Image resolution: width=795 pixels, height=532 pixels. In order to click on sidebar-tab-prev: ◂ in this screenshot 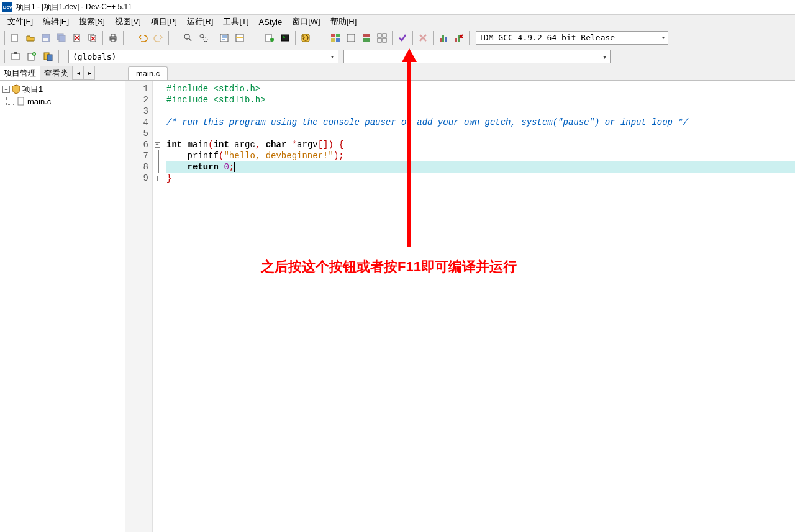, I will do `click(78, 73)`.